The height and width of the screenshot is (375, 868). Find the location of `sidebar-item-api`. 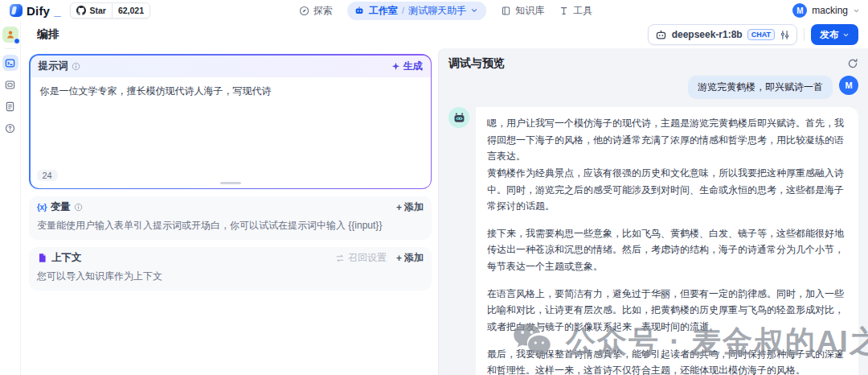

sidebar-item-api is located at coordinates (10, 84).